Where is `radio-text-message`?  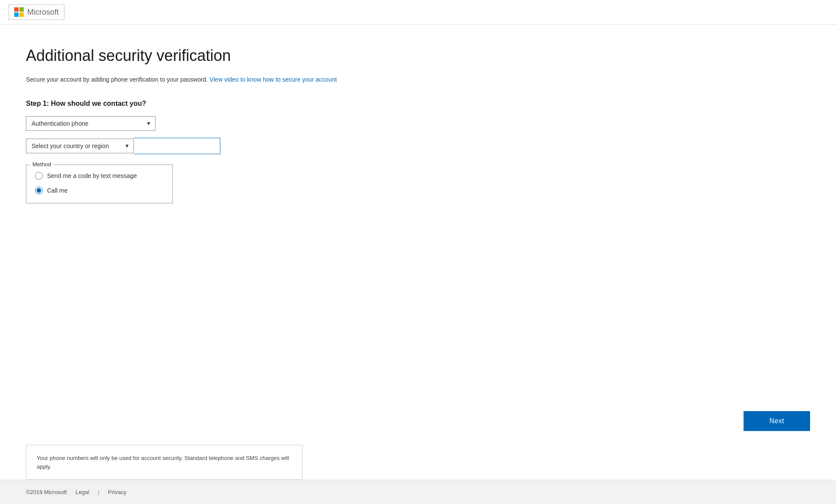 radio-text-message is located at coordinates (39, 176).